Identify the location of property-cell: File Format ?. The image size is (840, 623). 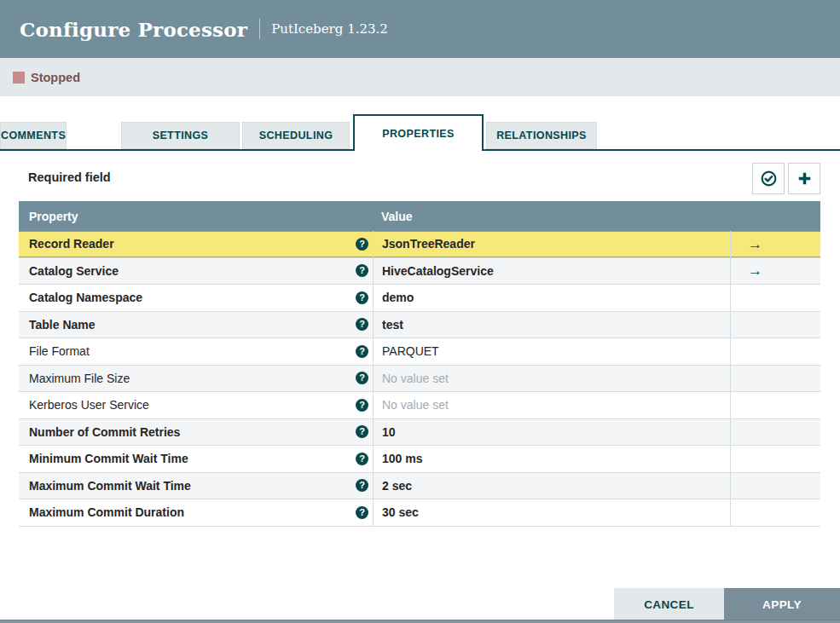
(196, 351).